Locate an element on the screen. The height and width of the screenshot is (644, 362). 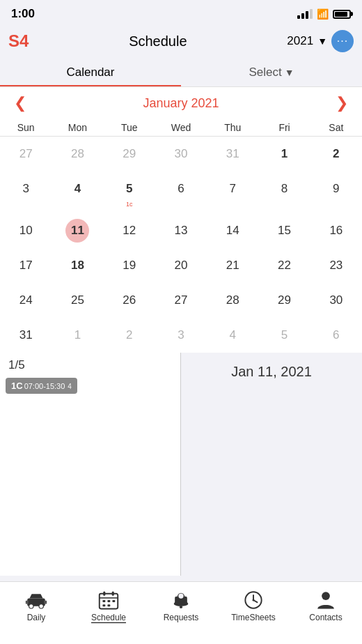
cal-cell-w5d5: 5 is located at coordinates (284, 335).